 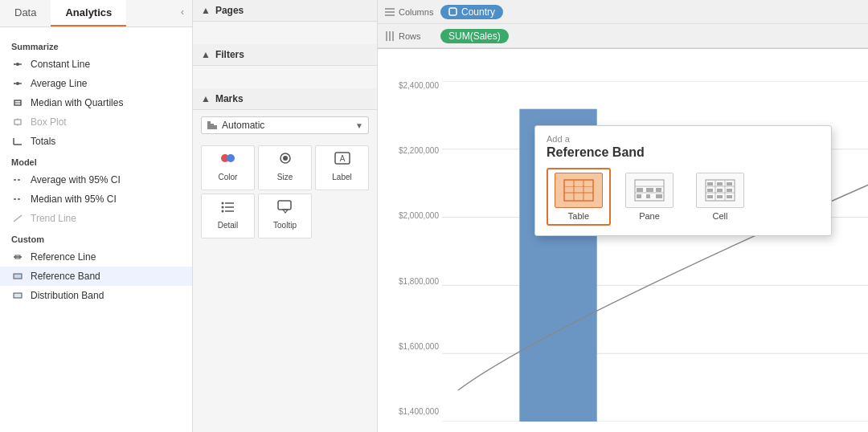 I want to click on tooltip-option-pane-label: Pane, so click(x=649, y=216).